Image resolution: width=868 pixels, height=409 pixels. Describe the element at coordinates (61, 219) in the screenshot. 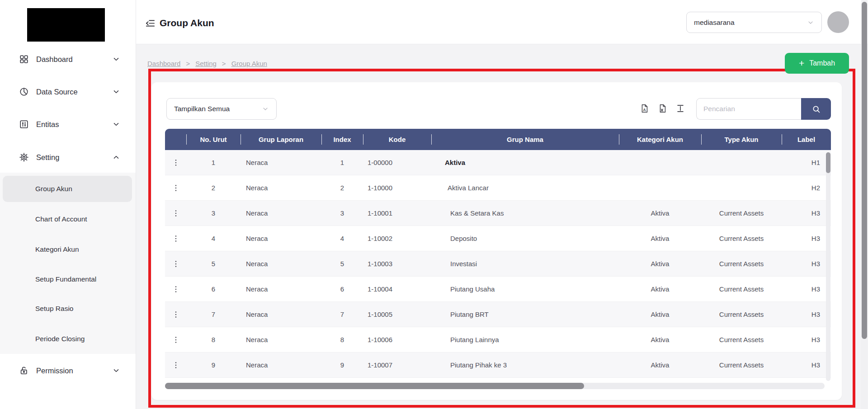

I see `sidebar-subitem-label: Chart of Account` at that location.